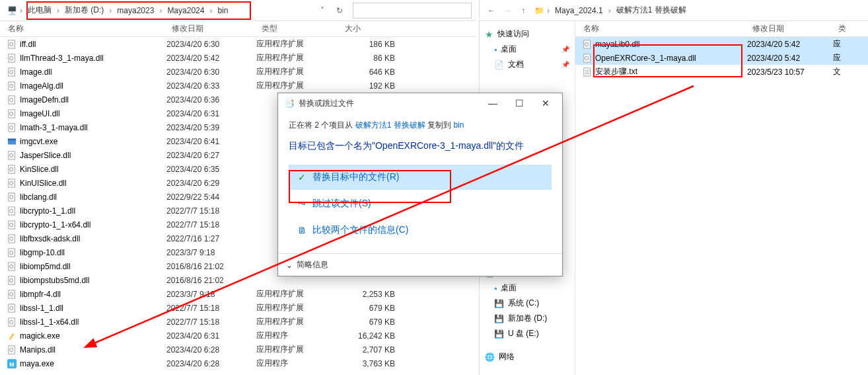 This screenshot has width=868, height=375. Describe the element at coordinates (846, 44) in the screenshot. I see `file-type: 应` at that location.